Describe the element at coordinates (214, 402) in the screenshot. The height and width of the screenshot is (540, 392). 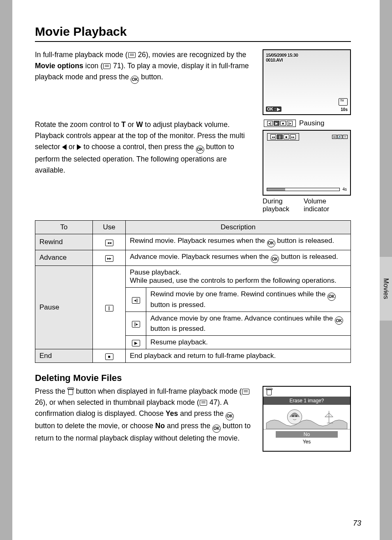
I see `ref-page: 47` at that location.